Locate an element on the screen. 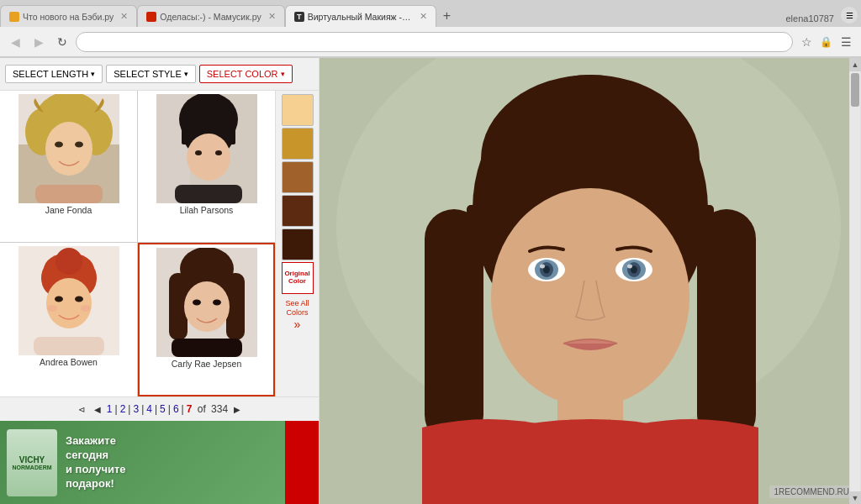 The width and height of the screenshot is (861, 504). select-style-button: SELECT STYLE is located at coordinates (151, 74).